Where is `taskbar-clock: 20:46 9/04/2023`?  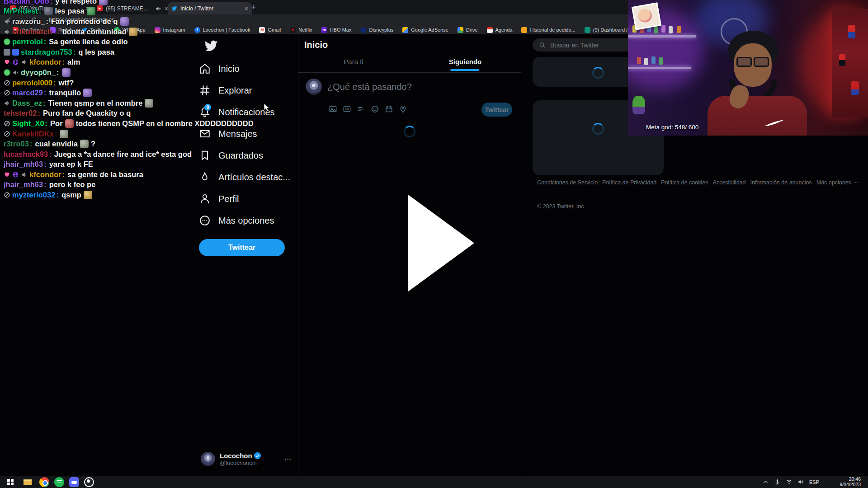 taskbar-clock: 20:46 9/04/2023 is located at coordinates (850, 482).